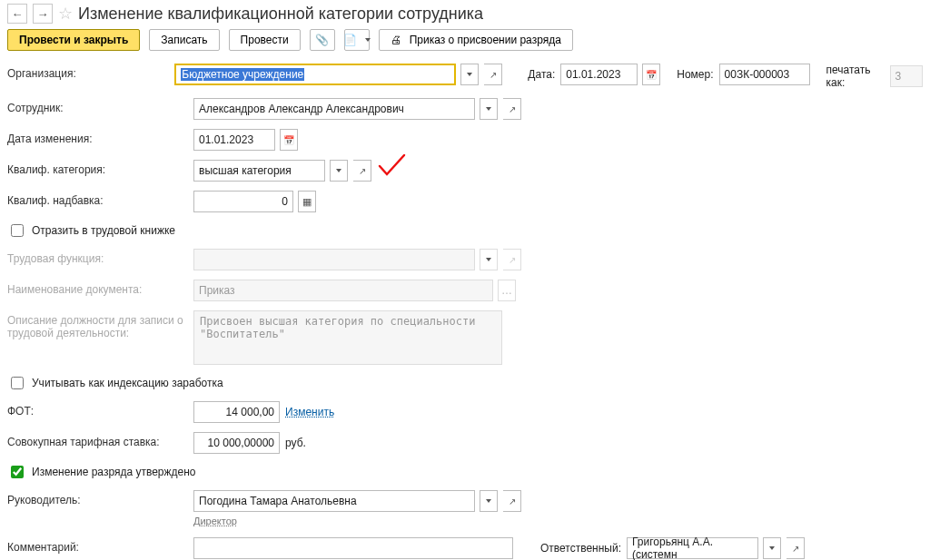 Image resolution: width=930 pixels, height=560 pixels. What do you see at coordinates (856, 76) in the screenshot?
I see `print-as-label: печатать как:` at bounding box center [856, 76].